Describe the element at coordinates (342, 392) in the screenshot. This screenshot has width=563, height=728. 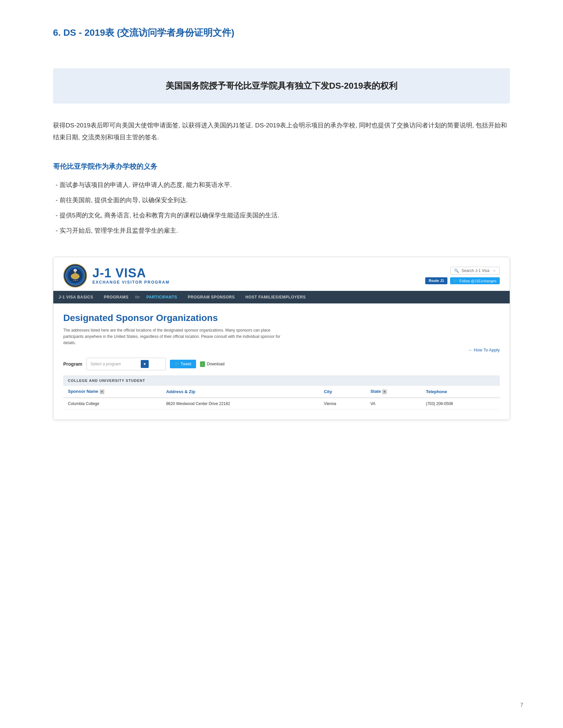
I see `table-header-city: City` at that location.